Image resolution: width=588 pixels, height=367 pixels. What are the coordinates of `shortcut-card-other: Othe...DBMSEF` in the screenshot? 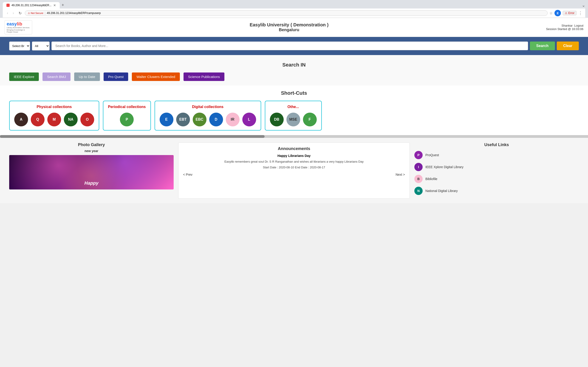 It's located at (293, 116).